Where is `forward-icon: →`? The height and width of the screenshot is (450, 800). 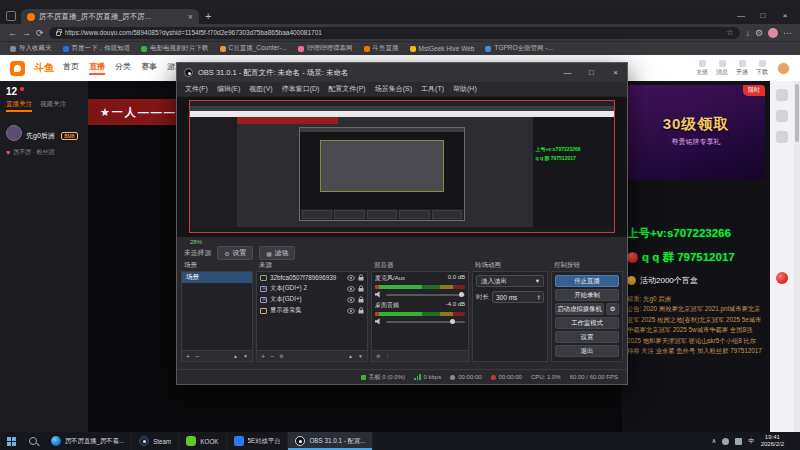
forward-icon: → is located at coordinates (26, 33).